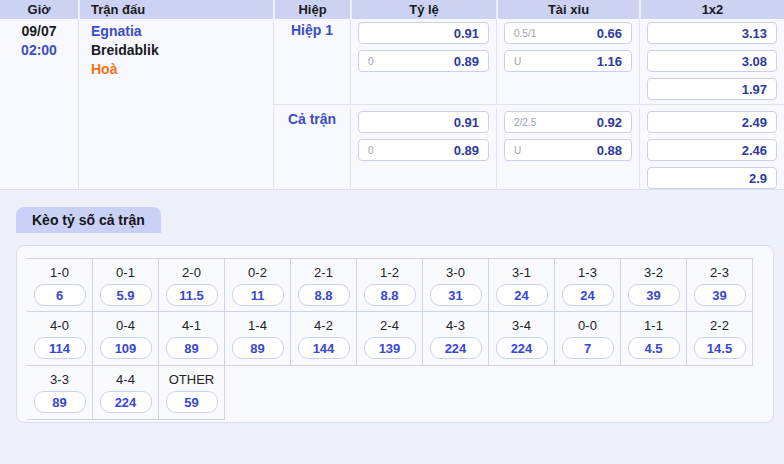  Describe the element at coordinates (312, 62) in the screenshot. I see `first-half-label: Hiệp 1` at that location.